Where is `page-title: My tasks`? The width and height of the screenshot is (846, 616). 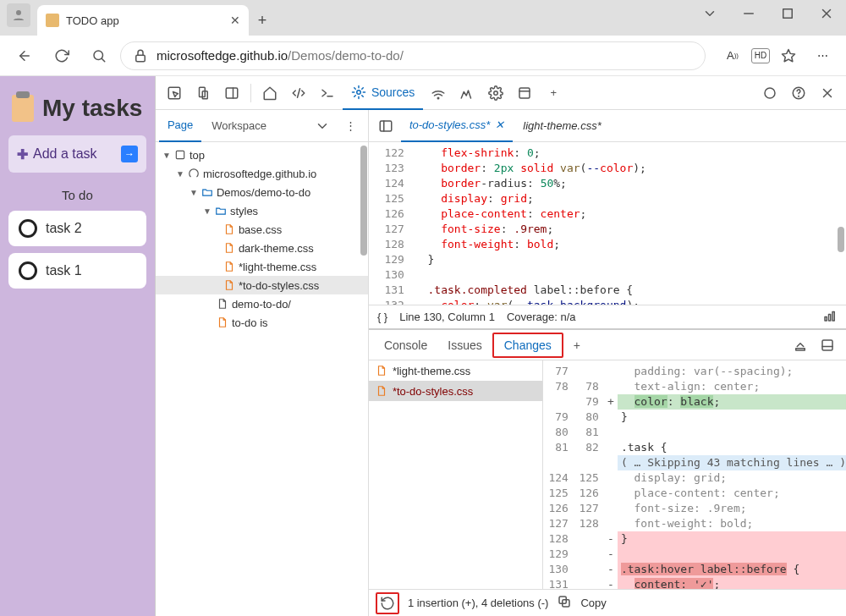
page-title: My tasks is located at coordinates (92, 108).